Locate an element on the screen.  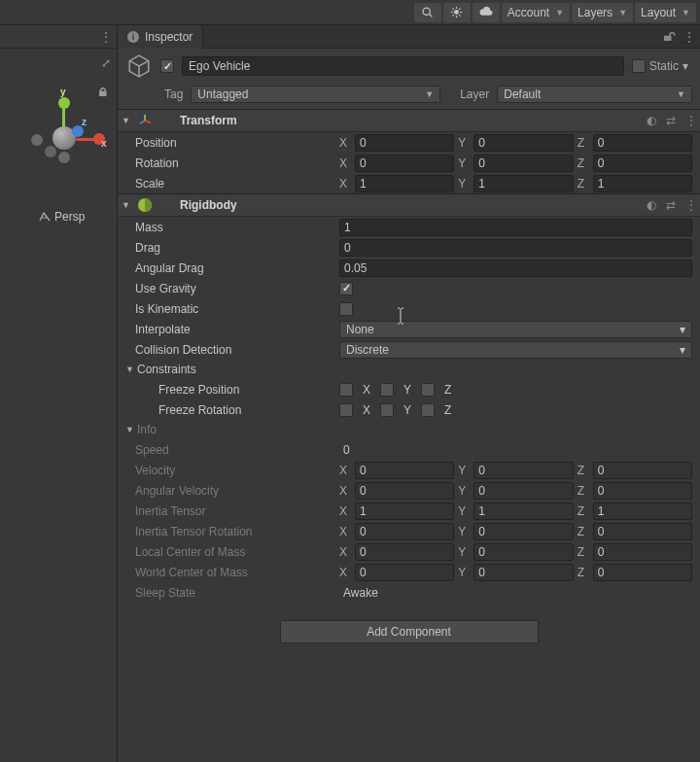
angular-drag-label: Angular Drag is located at coordinates (237, 268).